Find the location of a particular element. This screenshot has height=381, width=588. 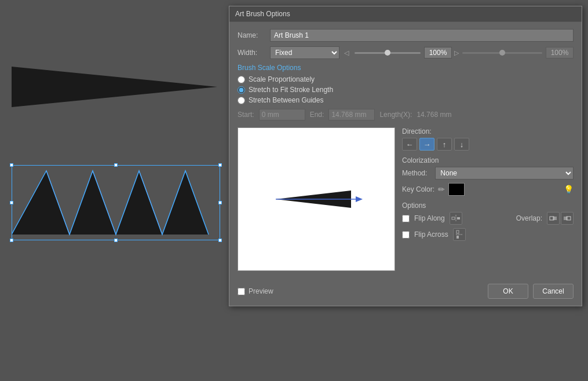

direction-buttons: ← → ↑ ↓ is located at coordinates (488, 144).